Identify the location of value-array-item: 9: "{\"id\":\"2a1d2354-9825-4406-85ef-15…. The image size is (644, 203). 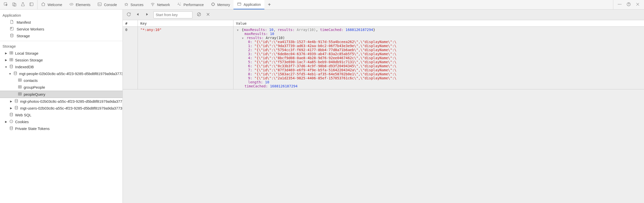
(439, 78).